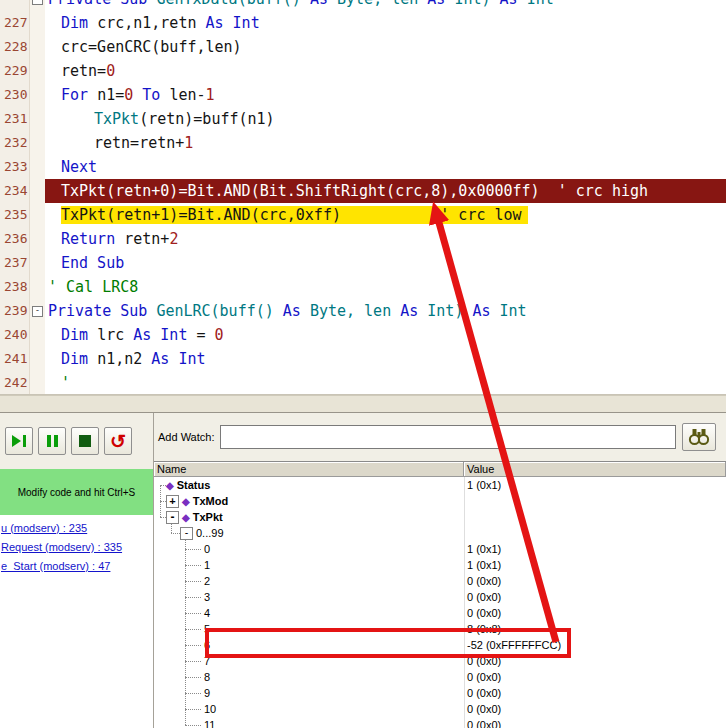 This screenshot has width=726, height=728. What do you see at coordinates (440, 613) in the screenshot?
I see `watch-row-4: 40 (0x0)` at bounding box center [440, 613].